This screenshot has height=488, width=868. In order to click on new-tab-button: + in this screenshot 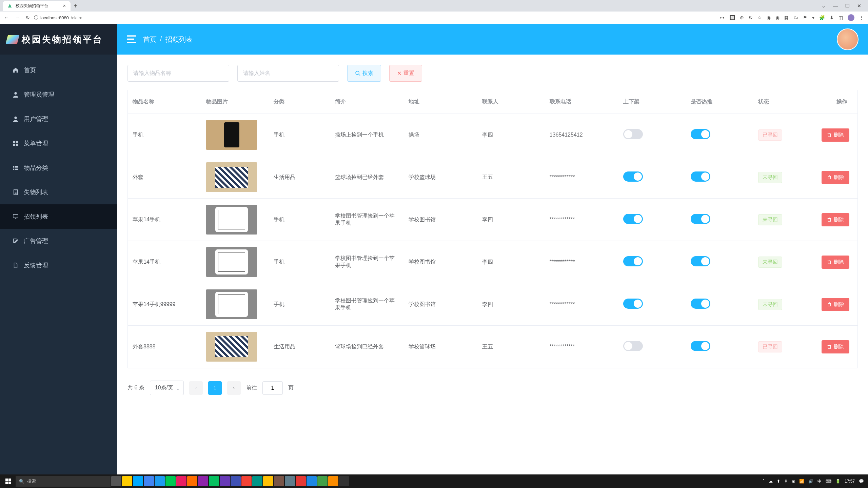, I will do `click(76, 6)`.